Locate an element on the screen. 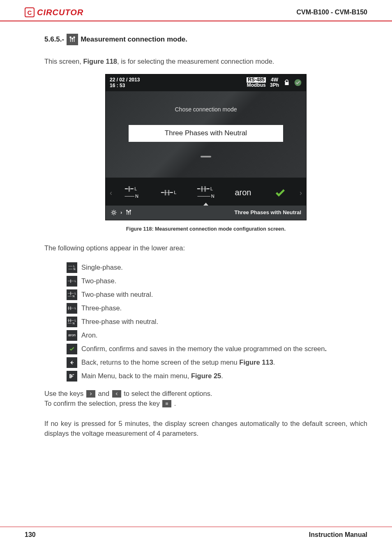 The image size is (392, 555). aron-icon: aron is located at coordinates (72, 335).